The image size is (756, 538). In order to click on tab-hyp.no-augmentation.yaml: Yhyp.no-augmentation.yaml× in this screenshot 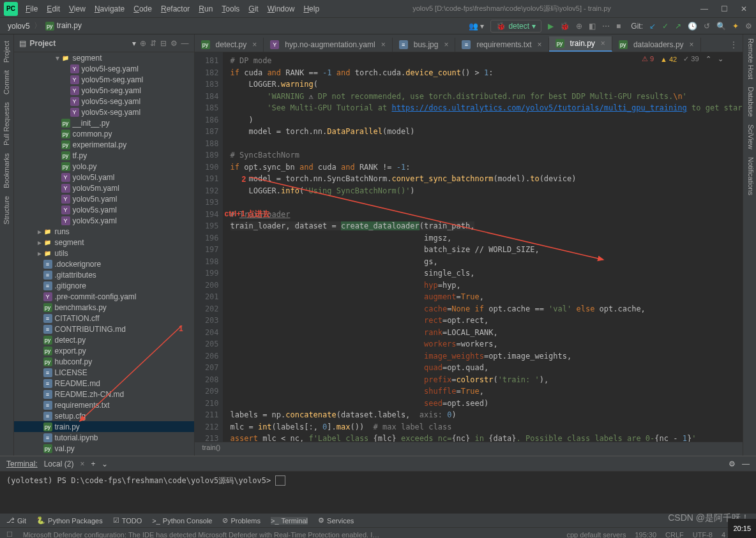, I will do `click(328, 45)`.